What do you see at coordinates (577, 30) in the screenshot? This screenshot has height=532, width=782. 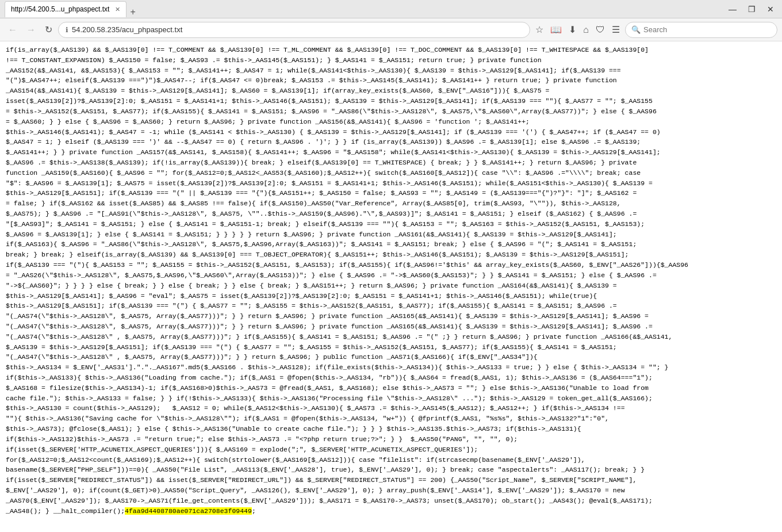 I see `nav-actions: ☆ 📖 ⬇ ⌂ 🛡 ☰` at bounding box center [577, 30].